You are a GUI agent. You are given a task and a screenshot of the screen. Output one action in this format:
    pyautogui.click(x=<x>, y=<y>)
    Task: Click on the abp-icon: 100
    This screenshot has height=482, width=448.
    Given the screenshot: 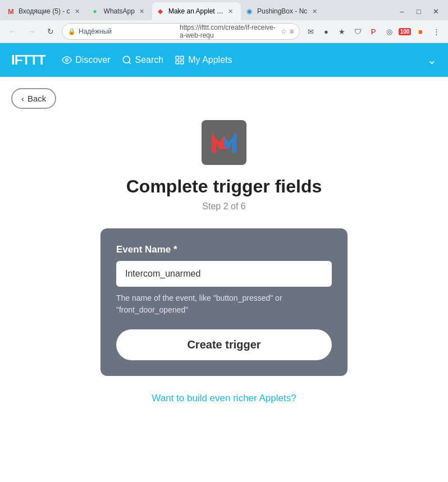 What is the action you would take?
    pyautogui.click(x=405, y=31)
    